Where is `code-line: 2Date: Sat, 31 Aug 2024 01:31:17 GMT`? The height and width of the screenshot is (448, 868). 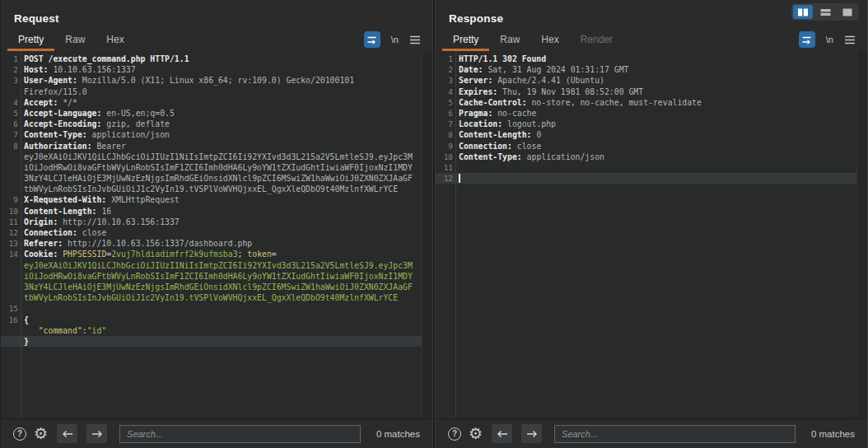
code-line: 2Date: Sat, 31 Aug 2024 01:31:17 GMT is located at coordinates (646, 69).